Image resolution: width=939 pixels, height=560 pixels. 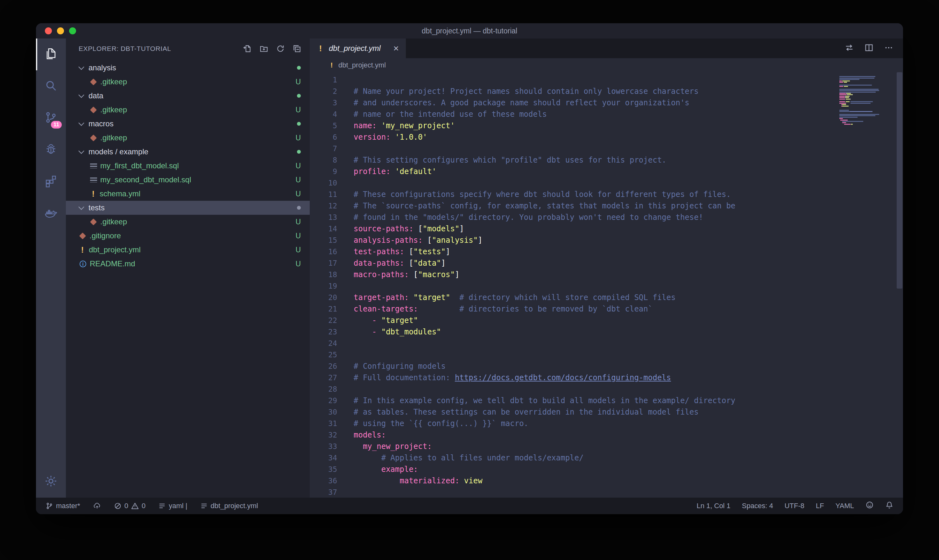 What do you see at coordinates (607, 309) in the screenshot?
I see `code-line-21: 21clean-targets: # directories to be rem…` at bounding box center [607, 309].